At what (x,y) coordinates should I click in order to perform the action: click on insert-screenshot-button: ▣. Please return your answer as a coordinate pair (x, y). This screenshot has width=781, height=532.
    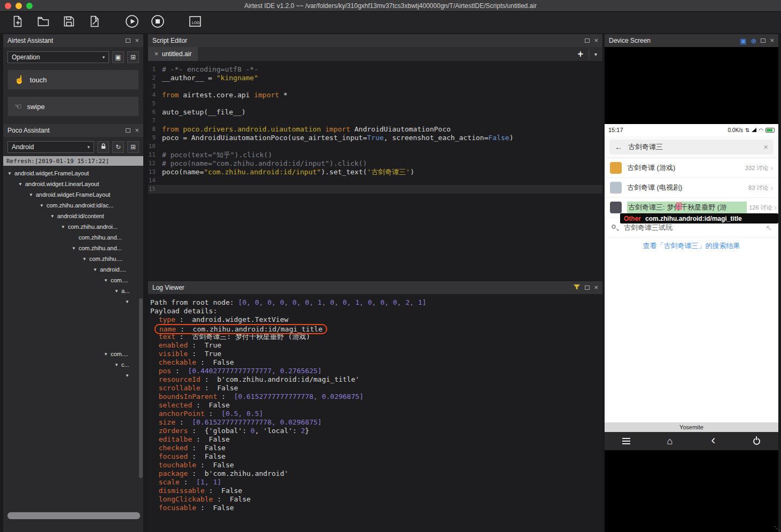
    Looking at the image, I should click on (118, 57).